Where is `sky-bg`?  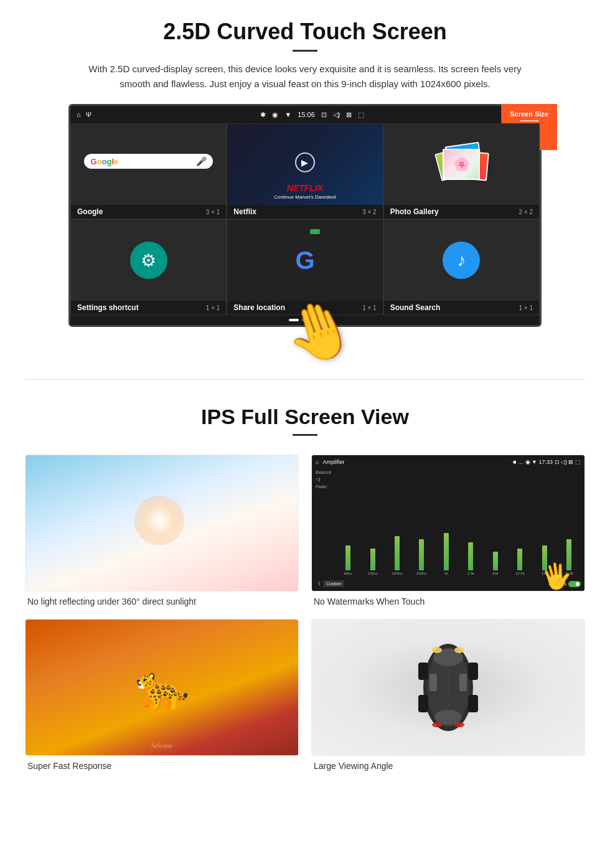 sky-bg is located at coordinates (162, 523).